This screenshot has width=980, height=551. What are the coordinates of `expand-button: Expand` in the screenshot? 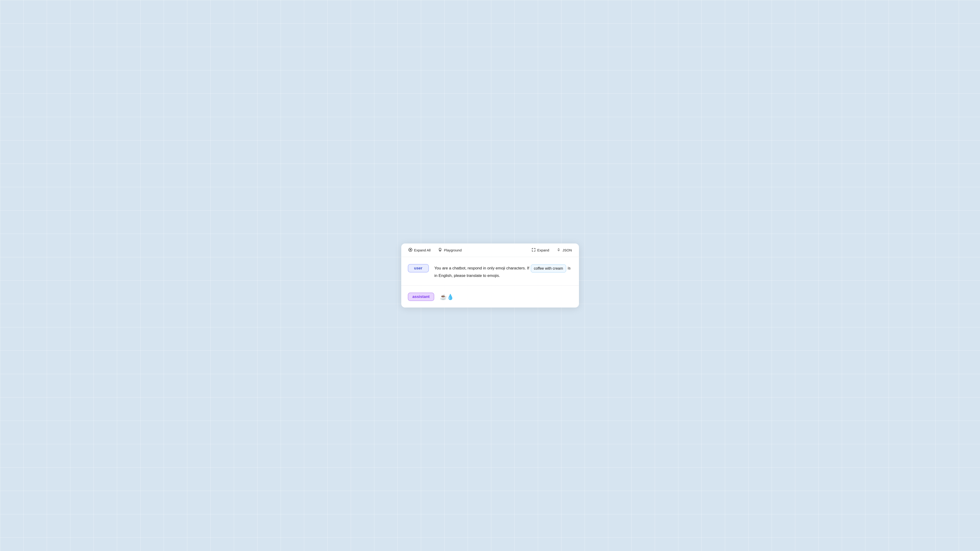 It's located at (540, 250).